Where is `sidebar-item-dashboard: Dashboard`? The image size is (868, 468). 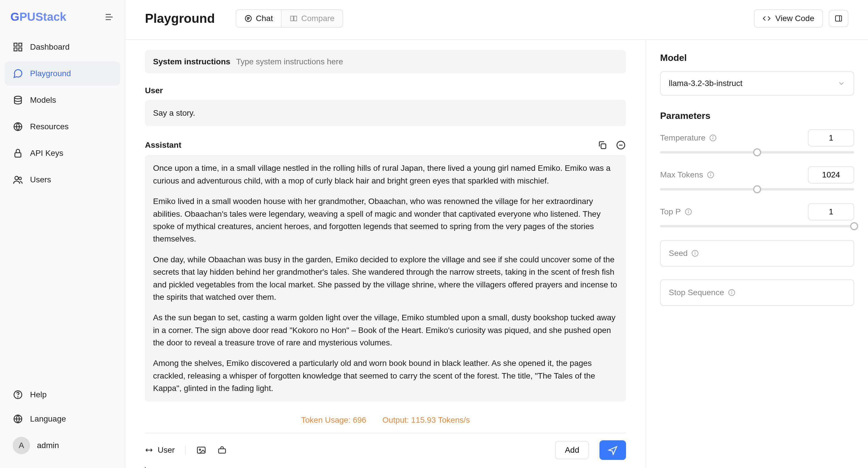 sidebar-item-dashboard: Dashboard is located at coordinates (62, 47).